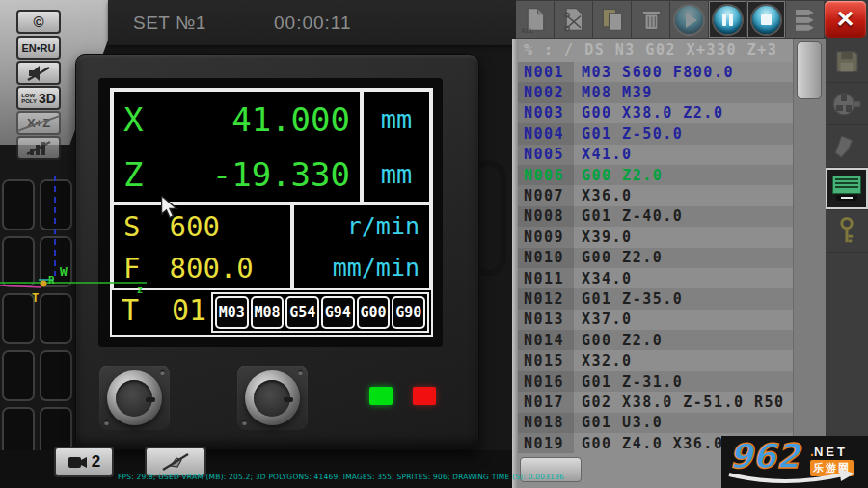 The width and height of the screenshot is (868, 488). I want to click on measurement-button, so click(39, 149).